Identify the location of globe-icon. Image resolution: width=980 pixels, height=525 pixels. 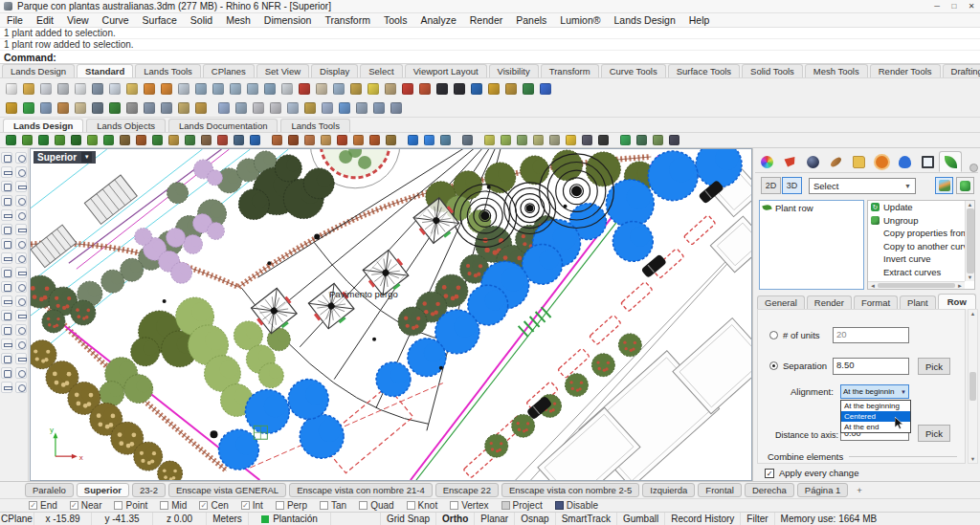
(477, 89).